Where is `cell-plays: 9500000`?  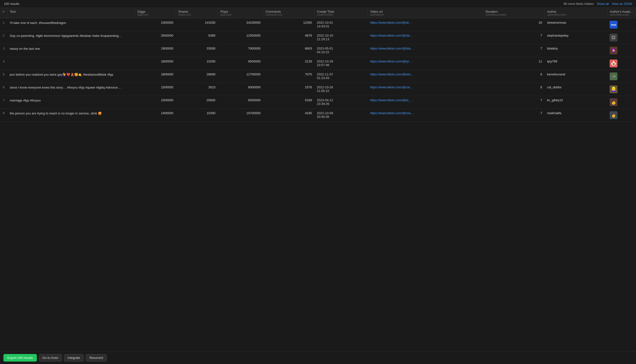
cell-plays: 9500000 is located at coordinates (241, 64).